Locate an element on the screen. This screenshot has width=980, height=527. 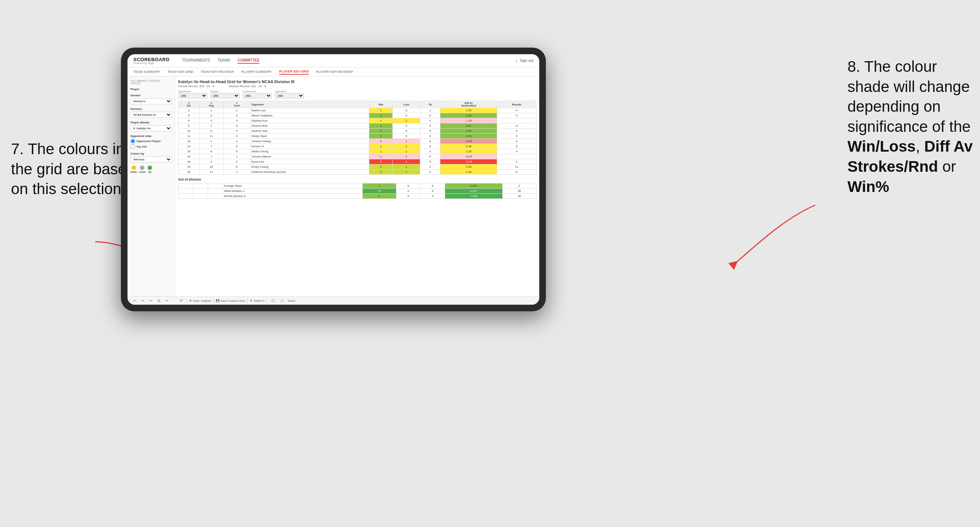
logo: SCOREBOARD Powered by clippd is located at coordinates (151, 61).